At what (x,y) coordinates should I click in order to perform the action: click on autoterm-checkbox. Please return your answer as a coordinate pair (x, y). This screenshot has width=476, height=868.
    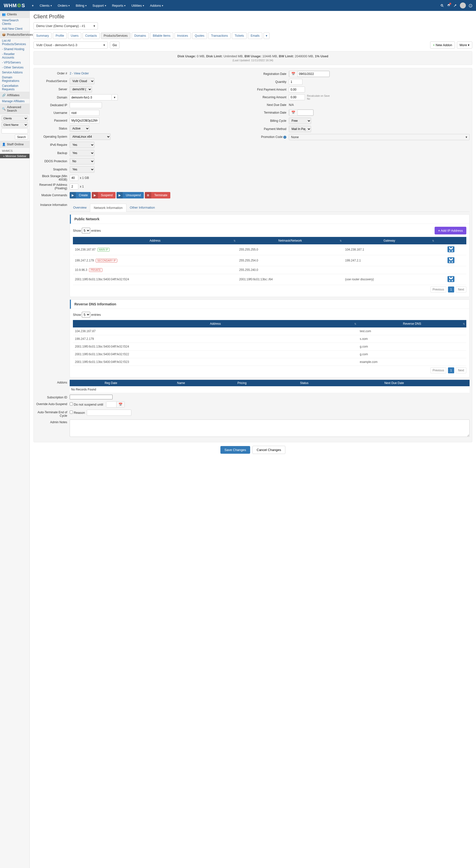
    Looking at the image, I should click on (71, 412).